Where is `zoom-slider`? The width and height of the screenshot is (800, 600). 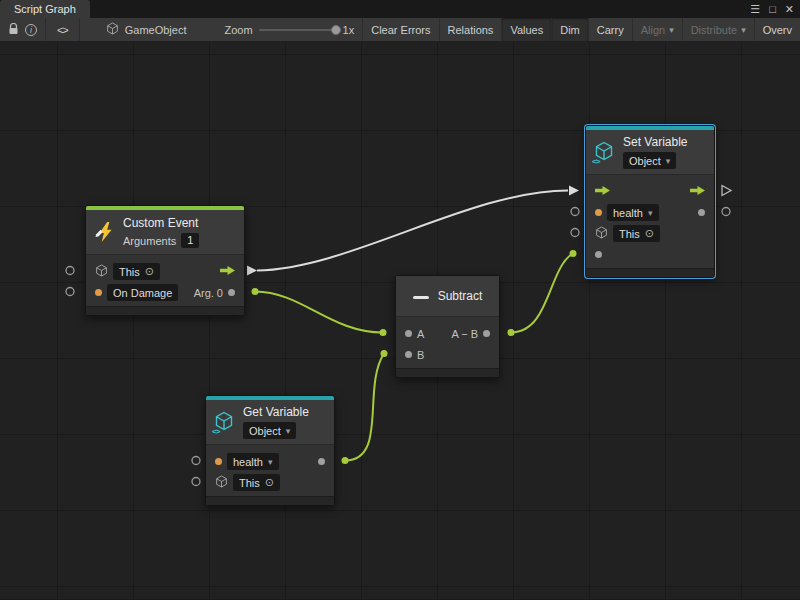 zoom-slider is located at coordinates (298, 30).